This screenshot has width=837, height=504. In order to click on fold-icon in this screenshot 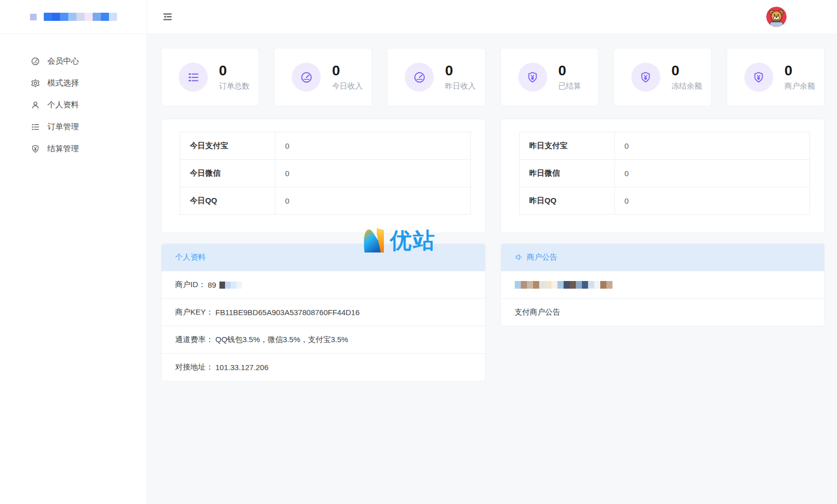, I will do `click(168, 17)`.